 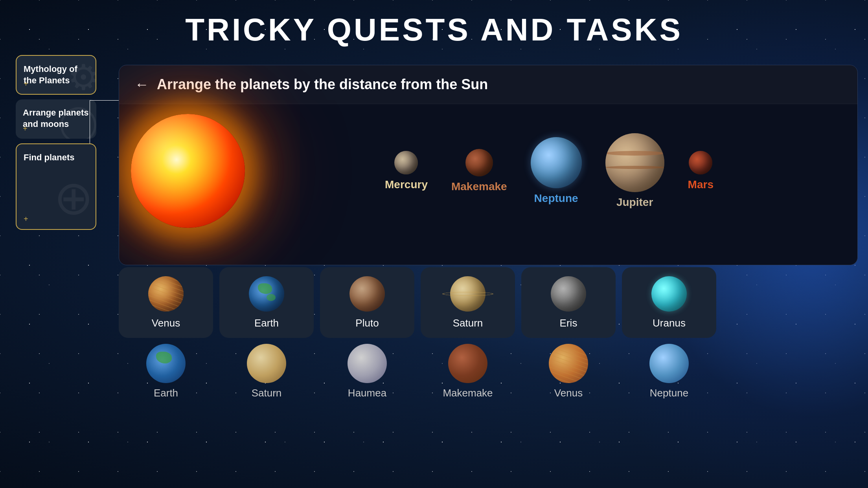 What do you see at coordinates (166, 323) in the screenshot?
I see `venus-name: Venus` at bounding box center [166, 323].